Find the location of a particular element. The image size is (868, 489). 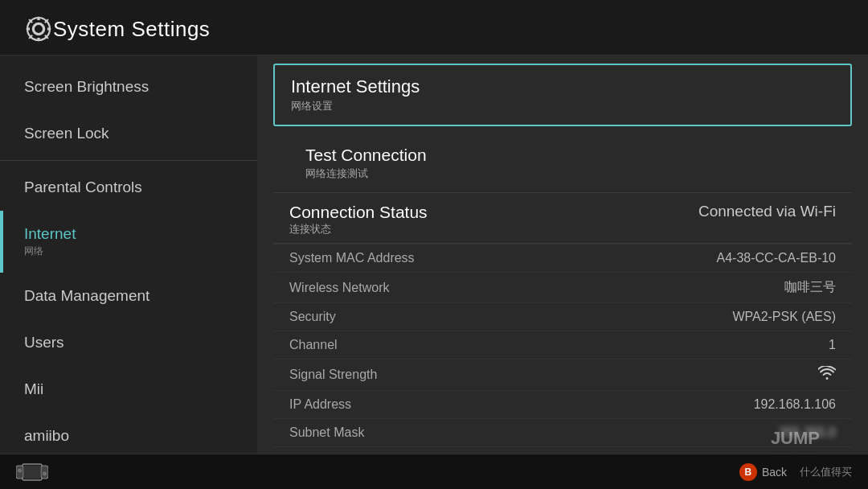

test-connection-item: Test Connection 网络连接测试 is located at coordinates (563, 164).